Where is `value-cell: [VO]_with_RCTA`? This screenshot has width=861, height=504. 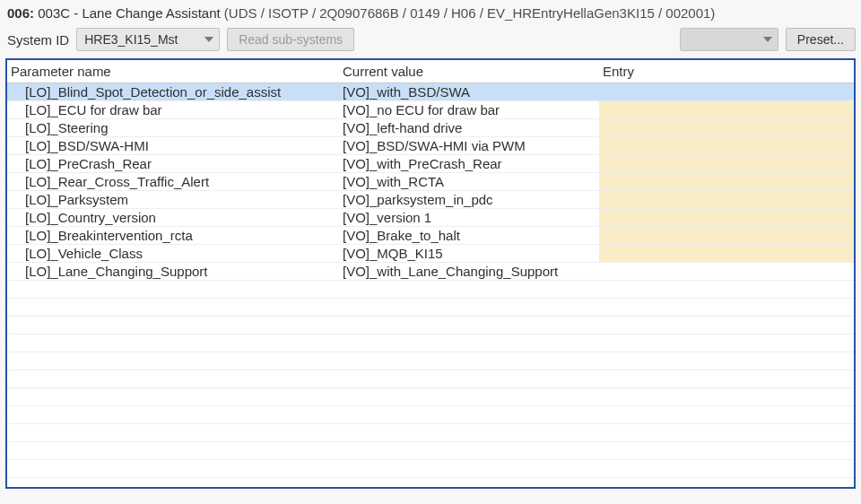
value-cell: [VO]_with_RCTA is located at coordinates (469, 182).